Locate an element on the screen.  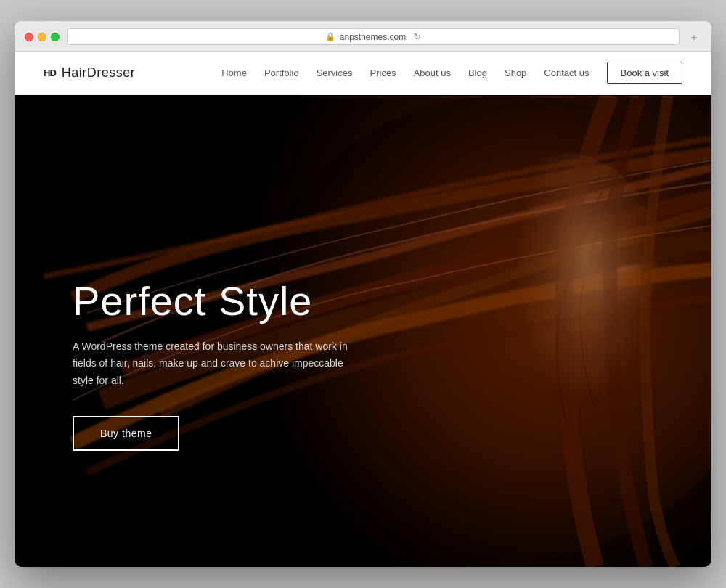
nav-home: Home is located at coordinates (234, 73).